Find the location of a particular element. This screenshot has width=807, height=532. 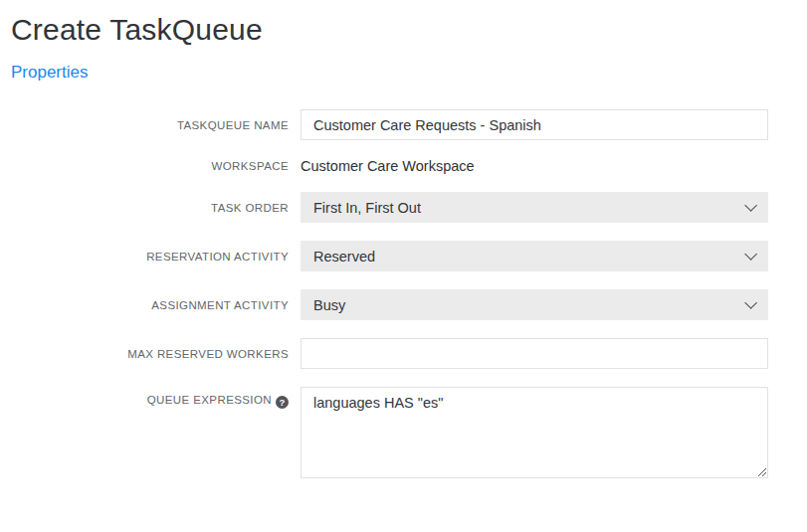

page-title: Create TaskQueue is located at coordinates (409, 30).